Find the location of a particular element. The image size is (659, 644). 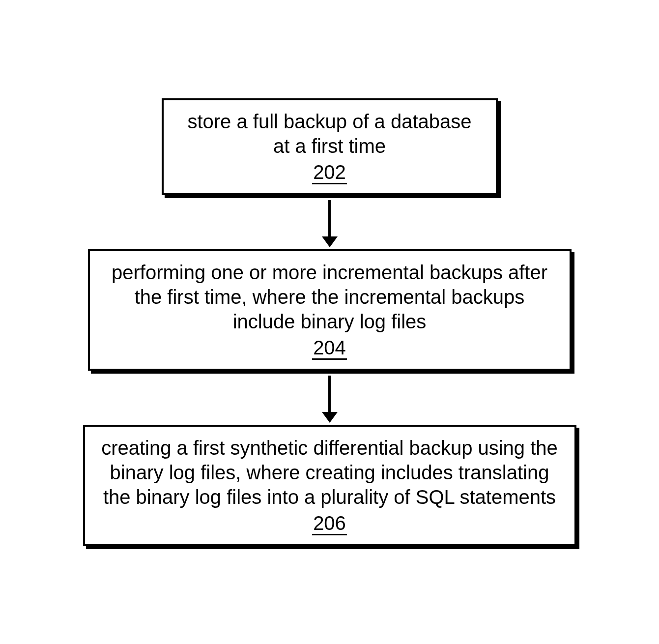

step-1-text: store a full backup of a database at a f… is located at coordinates (330, 134).